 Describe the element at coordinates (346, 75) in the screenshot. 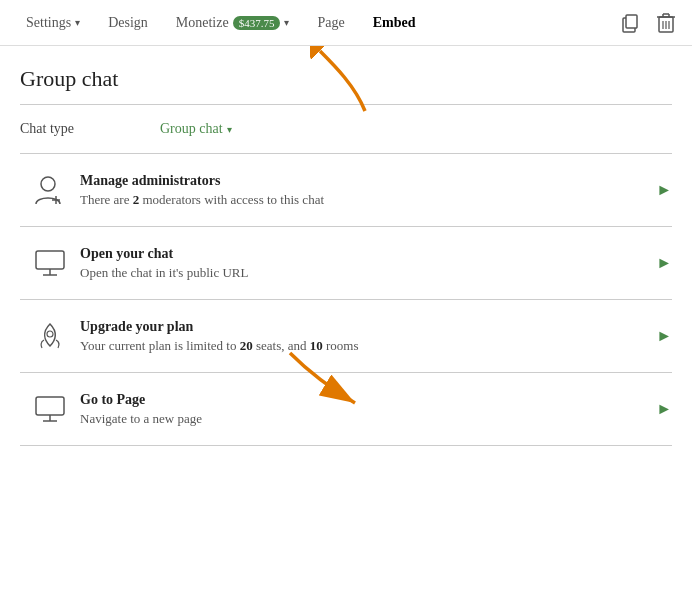

I see `page-title: Group chat` at that location.